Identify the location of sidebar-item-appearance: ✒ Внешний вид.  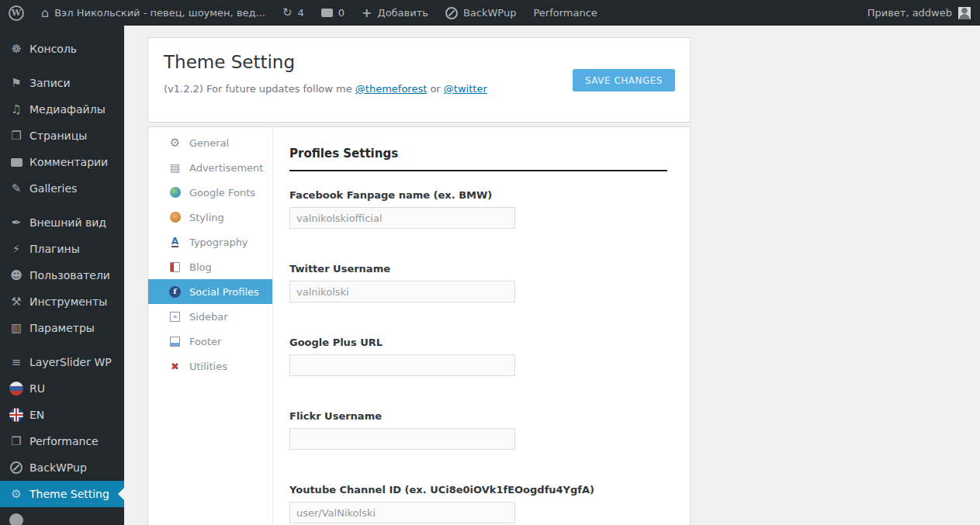
(62, 223).